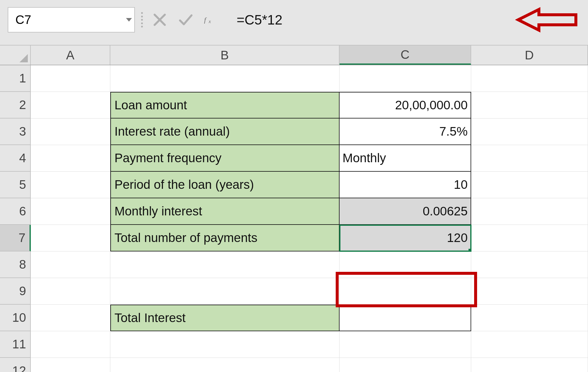 This screenshot has width=588, height=372. Describe the element at coordinates (70, 318) in the screenshot. I see `cell-A10` at that location.